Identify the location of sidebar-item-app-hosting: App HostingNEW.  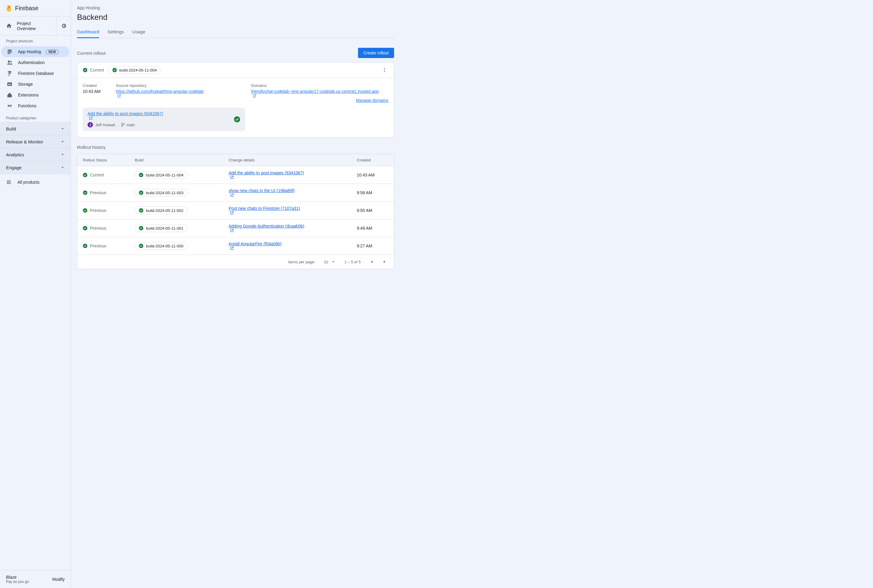
(35, 52).